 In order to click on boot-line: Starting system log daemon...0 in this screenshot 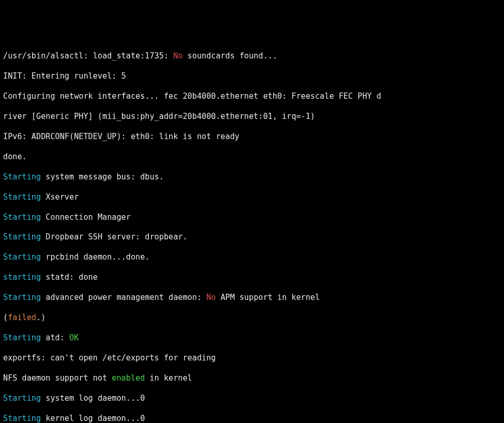, I will do `click(252, 398)`.